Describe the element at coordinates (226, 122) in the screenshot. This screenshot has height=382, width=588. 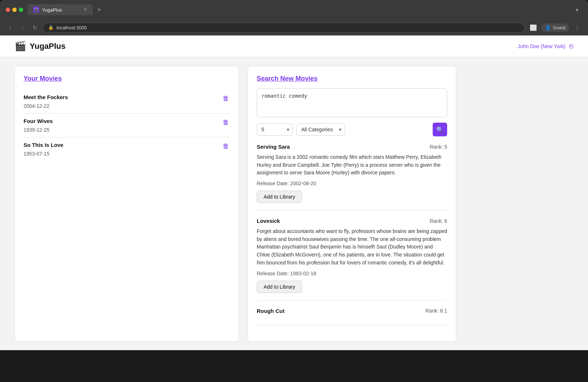
I see `delete-movie-button-1: 🗑` at that location.